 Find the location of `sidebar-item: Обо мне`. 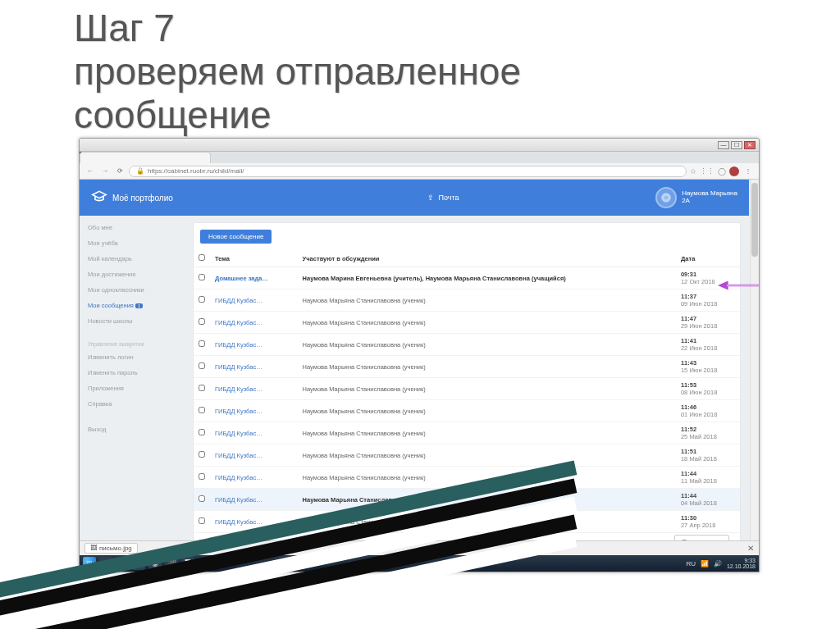

sidebar-item: Обо мне is located at coordinates (137, 228).